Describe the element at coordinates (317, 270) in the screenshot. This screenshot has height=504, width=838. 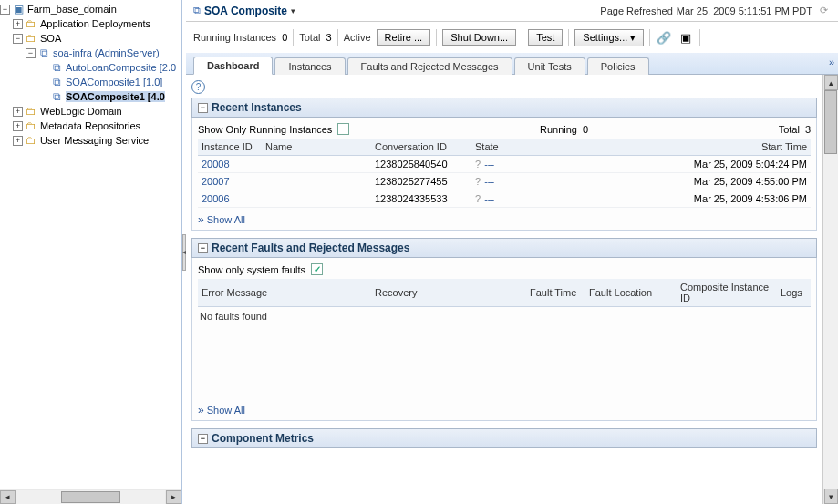
I see `system-faults-checkbox` at that location.